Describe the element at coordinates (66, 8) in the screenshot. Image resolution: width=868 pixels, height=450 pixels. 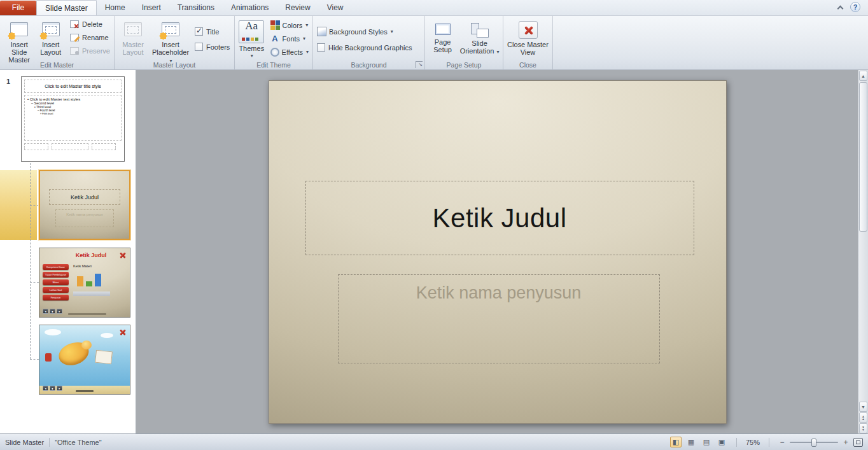
I see `tab-slide-master: Slide Master` at that location.